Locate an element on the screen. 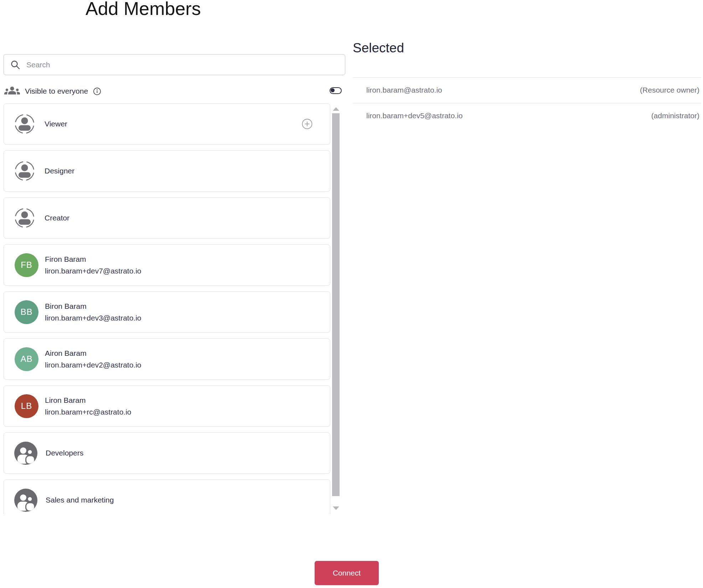 The height and width of the screenshot is (588, 703). visibility-toggle is located at coordinates (336, 90).